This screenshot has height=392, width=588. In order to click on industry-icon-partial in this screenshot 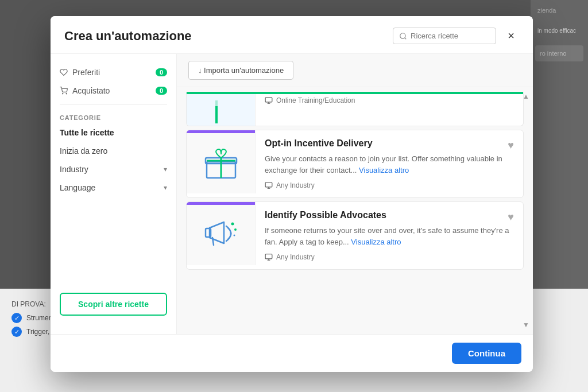, I will do `click(269, 100)`.